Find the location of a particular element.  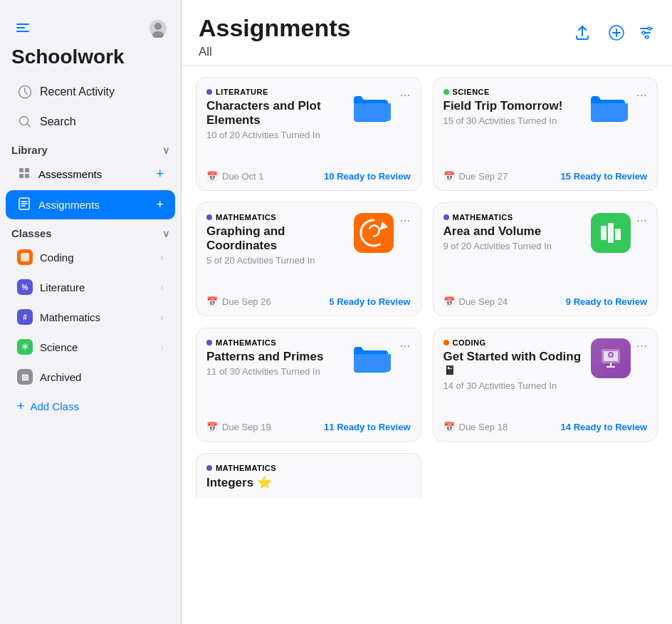

sidebar-item-archived: ▤ Archived is located at coordinates (90, 377).